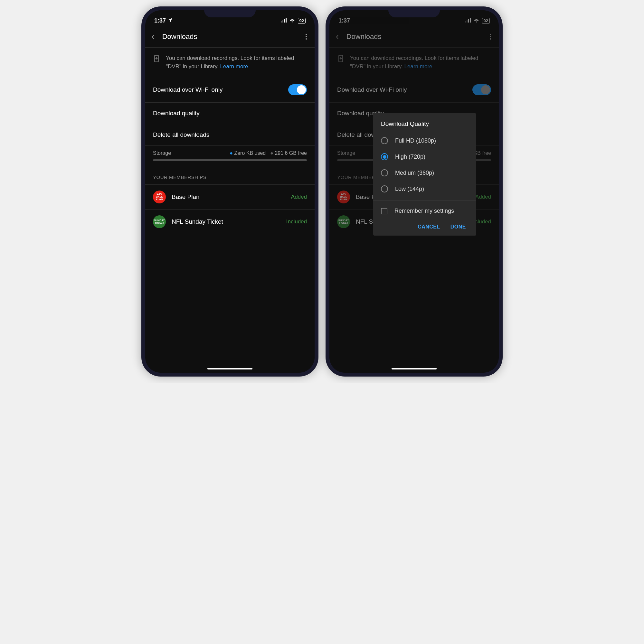  What do you see at coordinates (384, 157) in the screenshot?
I see `radio-icon-selected` at bounding box center [384, 157].